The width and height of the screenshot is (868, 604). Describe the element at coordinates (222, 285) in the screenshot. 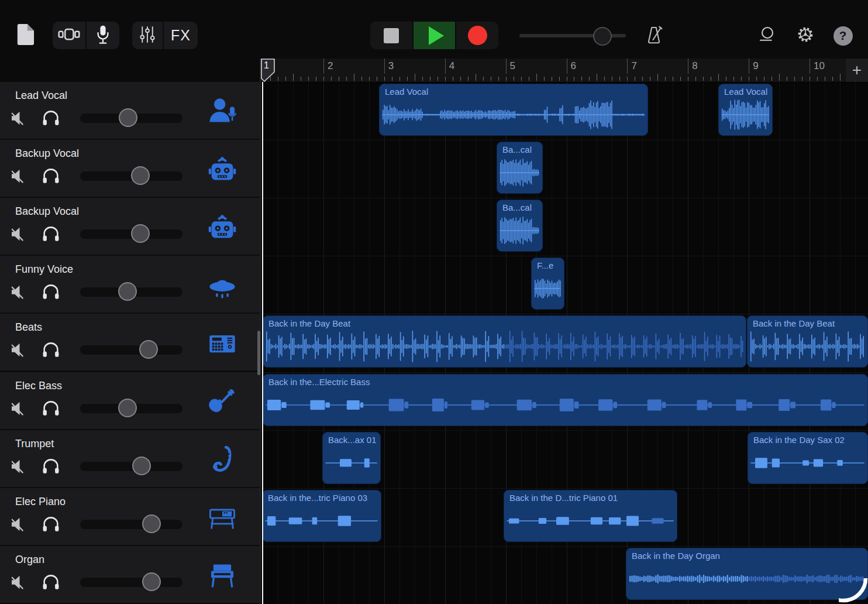

I see `ufo-instrument-button` at that location.